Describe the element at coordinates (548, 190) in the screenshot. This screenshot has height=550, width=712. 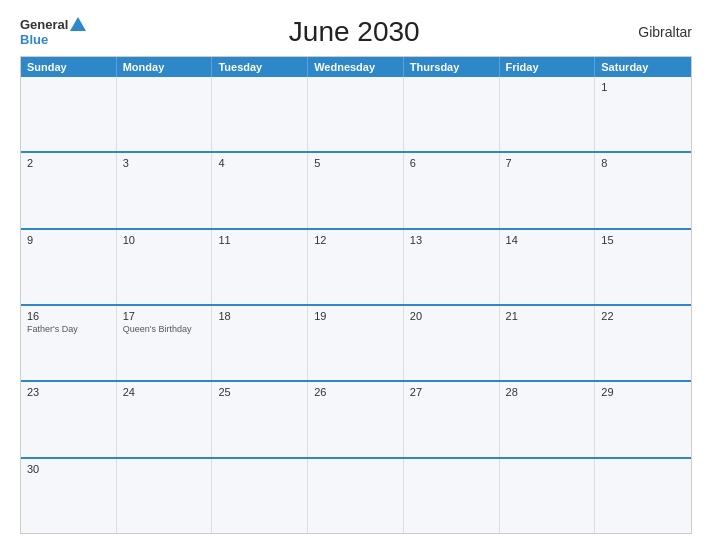
I see `day-cell: 7` at that location.